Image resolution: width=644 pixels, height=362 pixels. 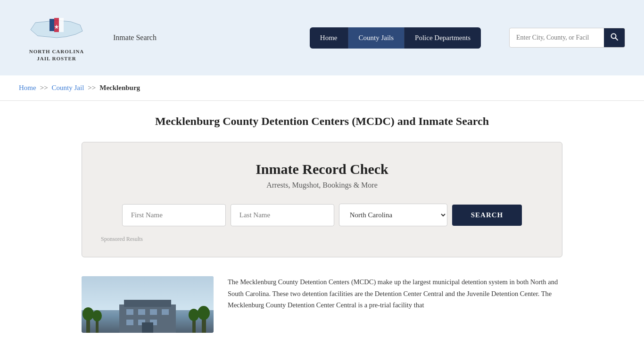 What do you see at coordinates (322, 239) in the screenshot?
I see `sponsored-label: Sponsored Results` at bounding box center [322, 239].